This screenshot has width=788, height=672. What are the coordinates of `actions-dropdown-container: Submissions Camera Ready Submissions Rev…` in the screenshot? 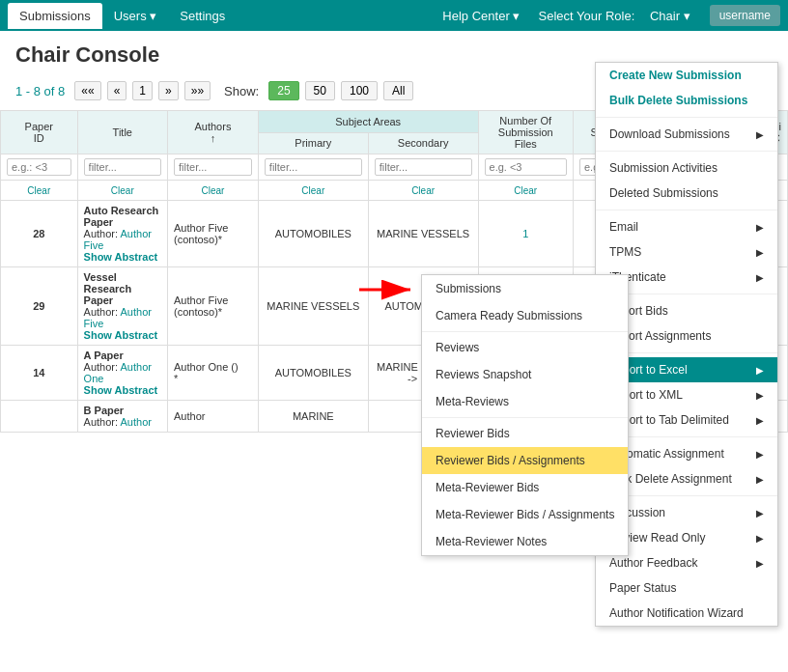 It's located at (687, 247).